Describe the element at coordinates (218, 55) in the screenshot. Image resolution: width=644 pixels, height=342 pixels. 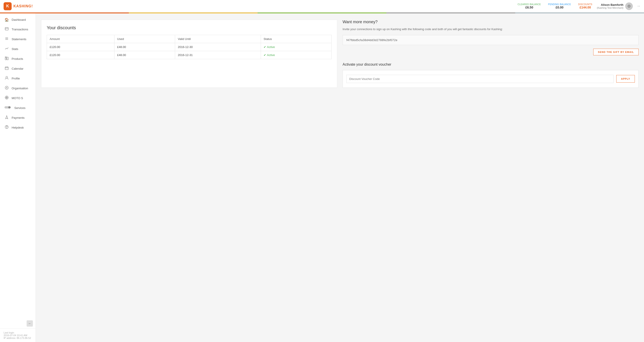
I see `cell-valid-until: 2016-12-31` at that location.